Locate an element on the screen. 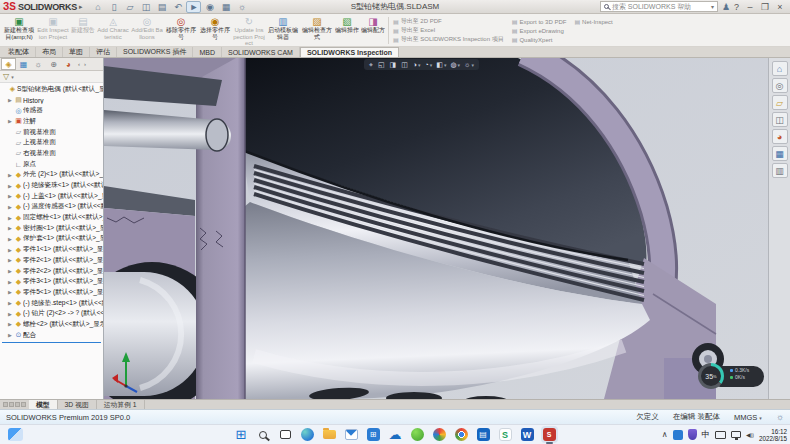  wps-s-icon: S is located at coordinates (506, 434).